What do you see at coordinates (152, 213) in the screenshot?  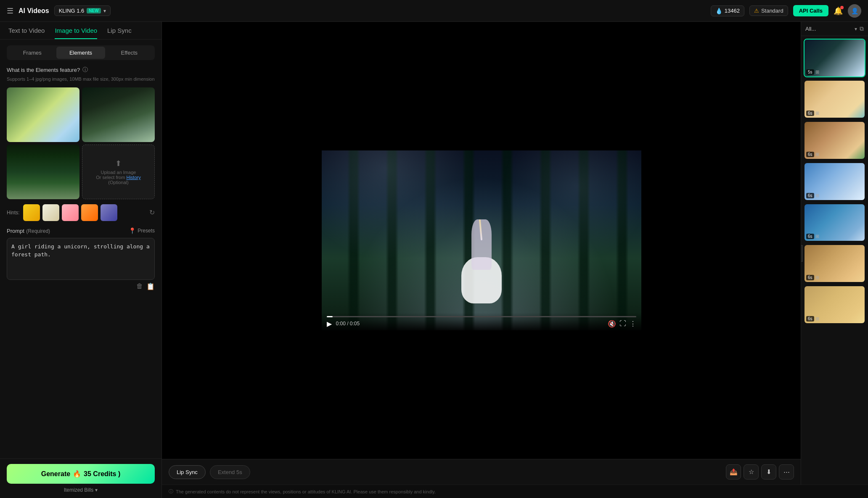 I see `refresh-icon: ↻` at bounding box center [152, 213].